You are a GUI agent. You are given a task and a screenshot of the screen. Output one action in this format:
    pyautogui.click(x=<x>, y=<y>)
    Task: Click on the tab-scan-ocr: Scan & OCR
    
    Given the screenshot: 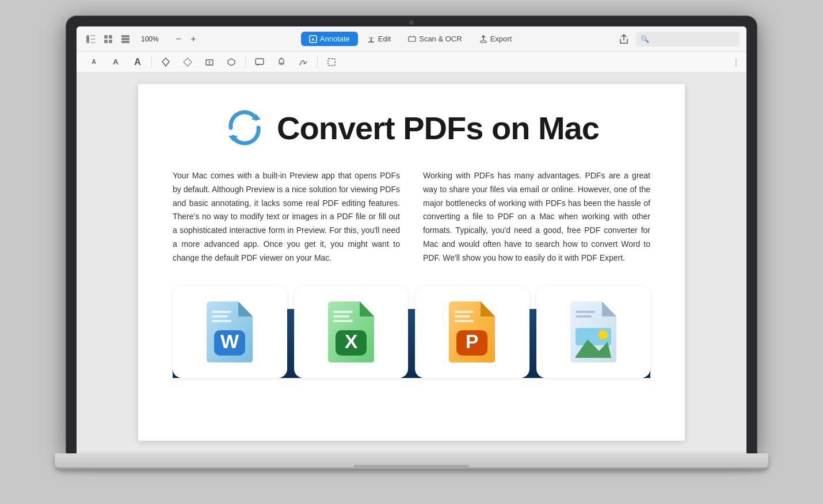 What is the action you would take?
    pyautogui.click(x=435, y=39)
    